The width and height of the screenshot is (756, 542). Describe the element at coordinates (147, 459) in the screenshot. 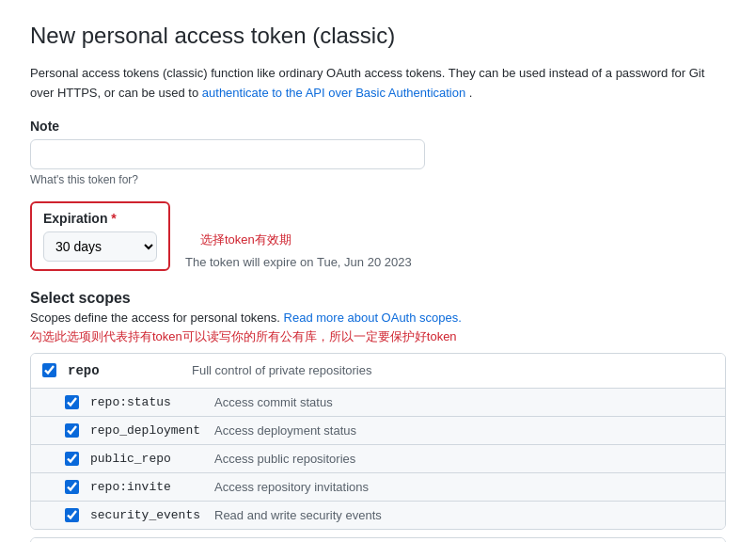

I see `public-repo-name: public_repo` at that location.